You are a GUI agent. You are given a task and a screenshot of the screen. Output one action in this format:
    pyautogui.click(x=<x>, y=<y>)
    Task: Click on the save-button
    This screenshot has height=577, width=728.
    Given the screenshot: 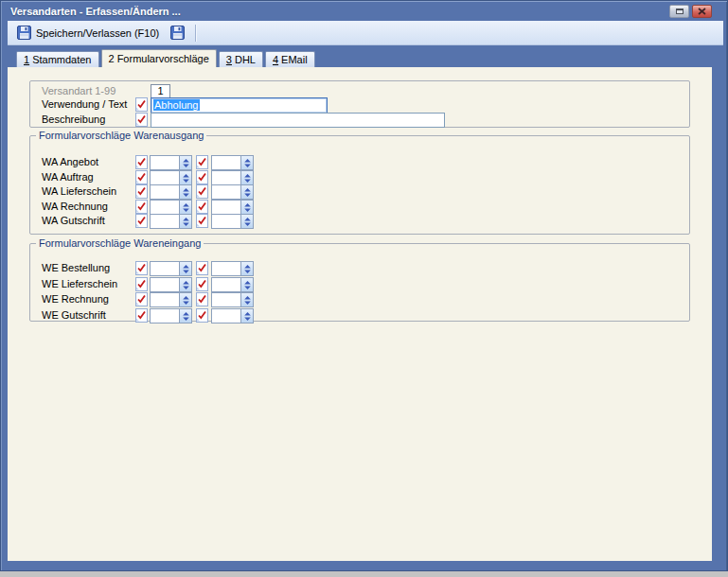 What is the action you would take?
    pyautogui.click(x=178, y=32)
    